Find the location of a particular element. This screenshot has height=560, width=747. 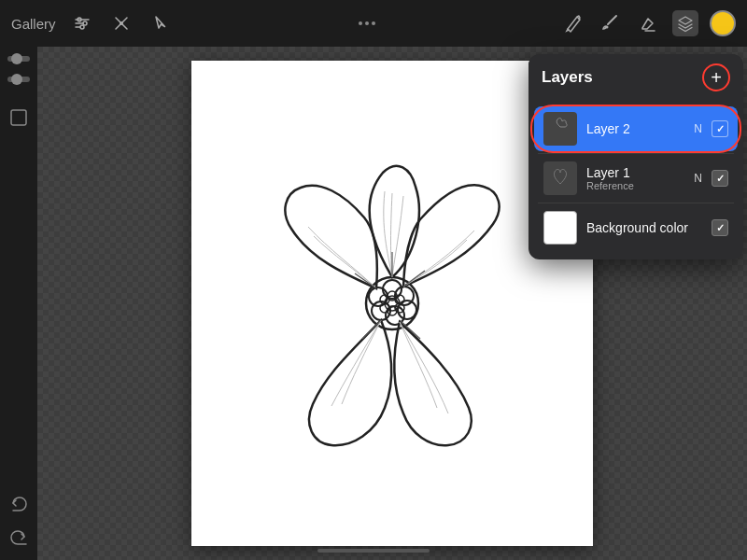

color-swatch is located at coordinates (723, 23).